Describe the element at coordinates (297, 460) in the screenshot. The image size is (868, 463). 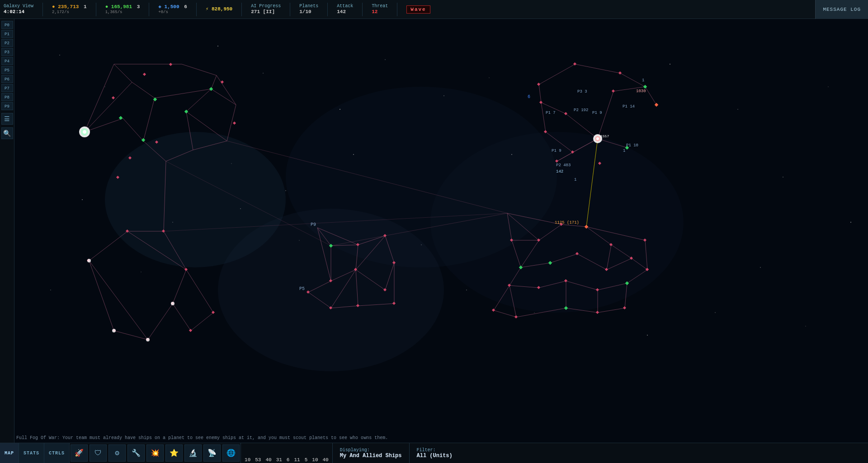
I see `count-6: 11` at that location.